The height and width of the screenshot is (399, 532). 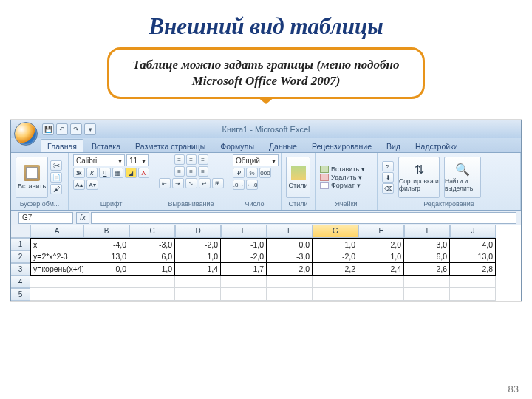 What do you see at coordinates (106, 244) in the screenshot?
I see `cell: -4,0` at bounding box center [106, 244].